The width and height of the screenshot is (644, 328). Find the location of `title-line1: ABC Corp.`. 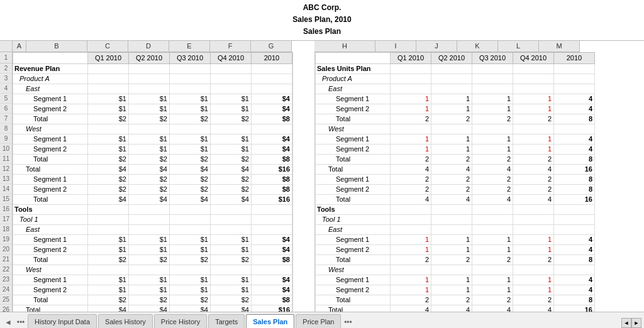

title-line1: ABC Corp. is located at coordinates (322, 8).